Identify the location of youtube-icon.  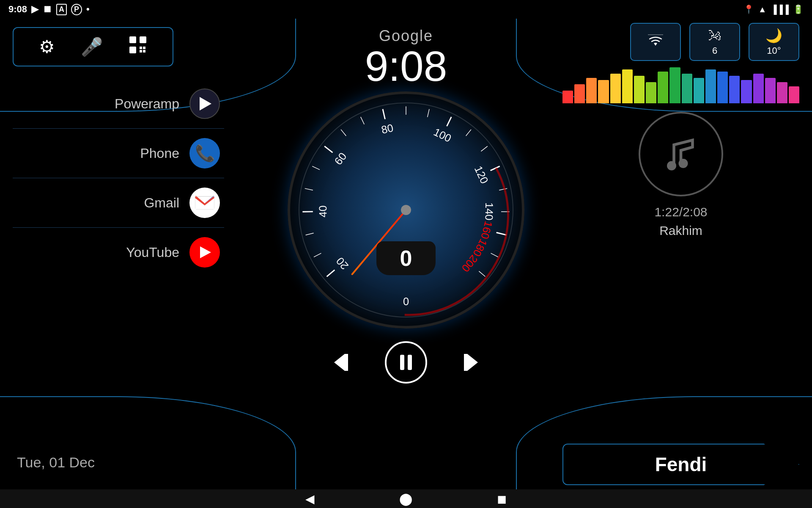
(205, 252).